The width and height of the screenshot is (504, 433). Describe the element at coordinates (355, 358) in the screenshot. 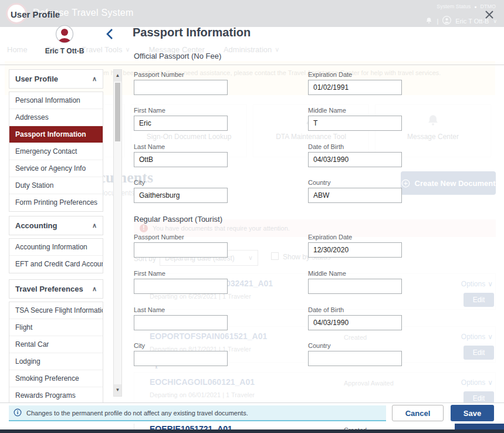

I see `country-input-tourist` at that location.